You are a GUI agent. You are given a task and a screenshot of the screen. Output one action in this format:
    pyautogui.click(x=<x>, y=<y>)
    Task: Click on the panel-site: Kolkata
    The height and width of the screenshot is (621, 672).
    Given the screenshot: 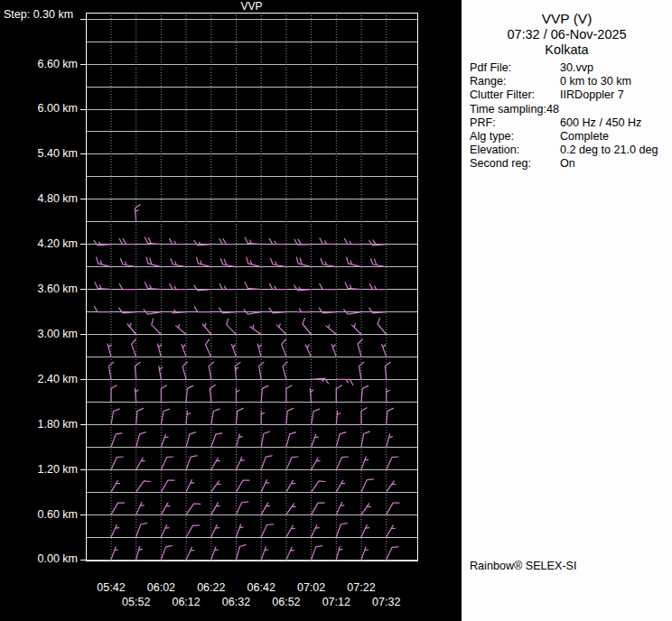 What is the action you would take?
    pyautogui.click(x=567, y=51)
    